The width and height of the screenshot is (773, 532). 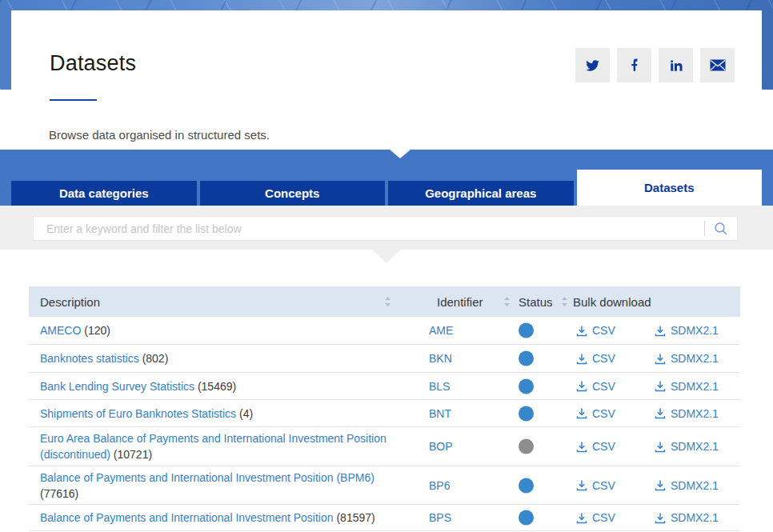 What do you see at coordinates (217, 386) in the screenshot?
I see `dataset-series-count: (15469)` at bounding box center [217, 386].